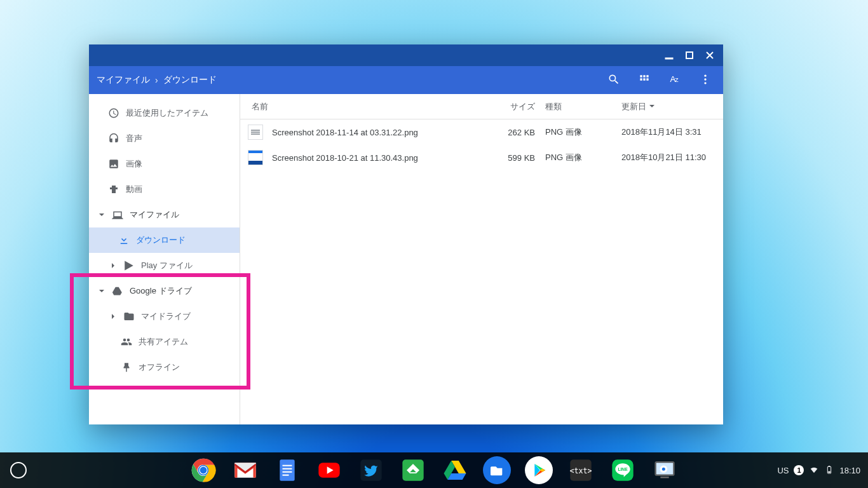  What do you see at coordinates (539, 470) in the screenshot?
I see `app-play-icon` at bounding box center [539, 470].